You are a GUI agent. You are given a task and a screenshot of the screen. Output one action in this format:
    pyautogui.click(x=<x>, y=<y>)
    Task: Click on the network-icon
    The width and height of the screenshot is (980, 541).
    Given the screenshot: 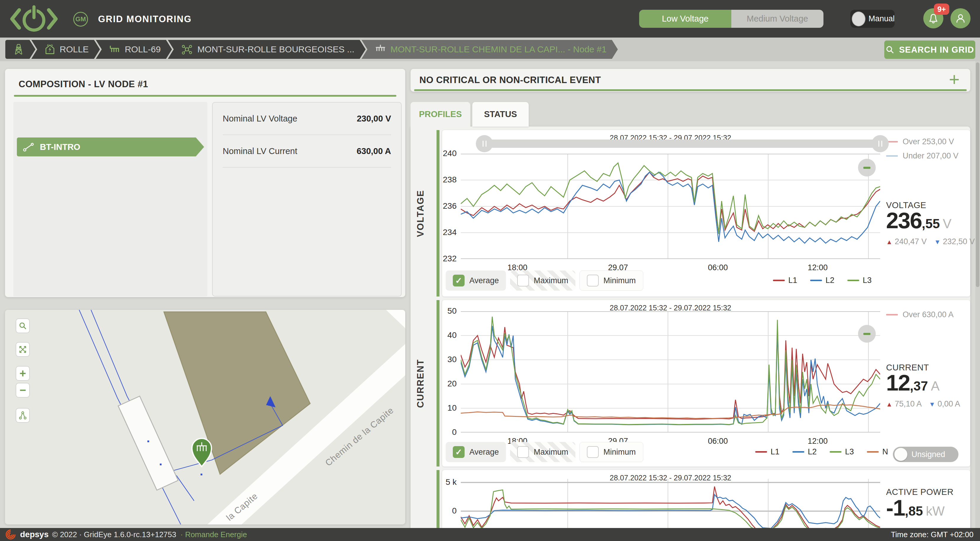 What is the action you would take?
    pyautogui.click(x=187, y=49)
    